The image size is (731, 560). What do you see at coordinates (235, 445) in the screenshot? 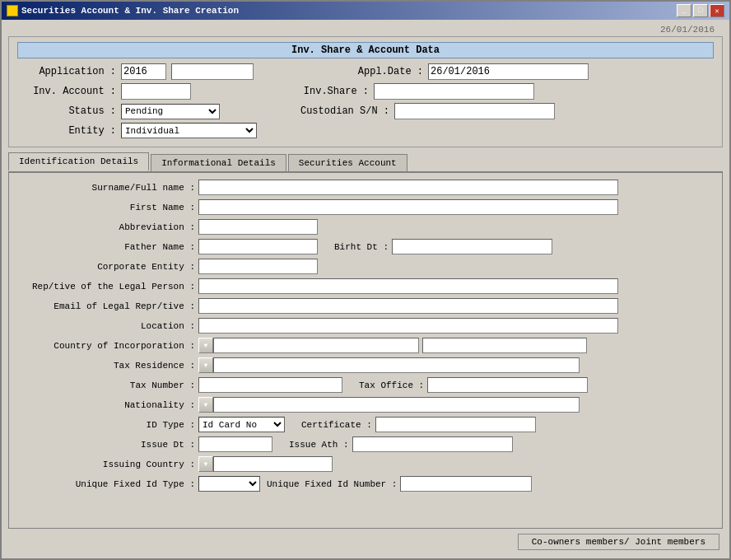
I see `issue-dt-input` at bounding box center [235, 445].